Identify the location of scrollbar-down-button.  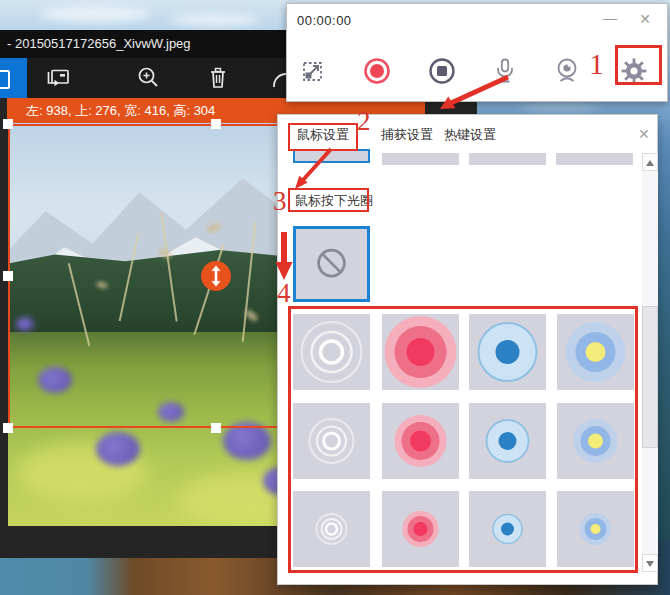
(650, 563).